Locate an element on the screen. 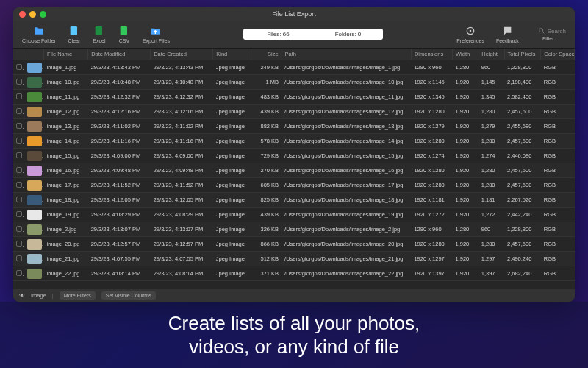  cell-size: 270 KB is located at coordinates (266, 171).